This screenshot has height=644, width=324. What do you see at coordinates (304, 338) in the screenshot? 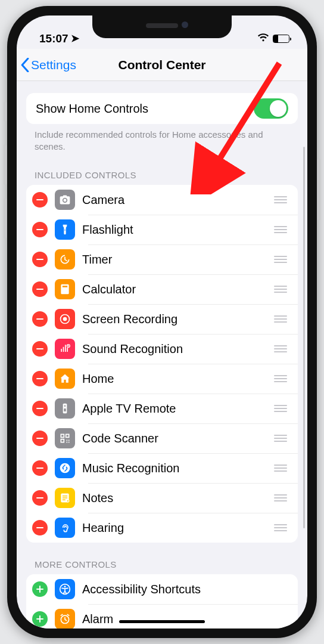
I see `scroll-indicator` at bounding box center [304, 338].